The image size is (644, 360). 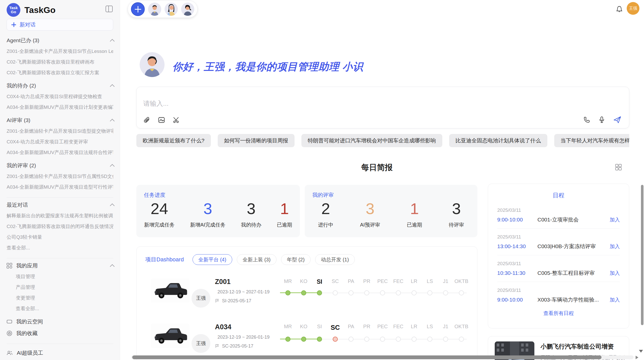 I want to click on section-ai-review: AI评审 (3), so click(x=60, y=120).